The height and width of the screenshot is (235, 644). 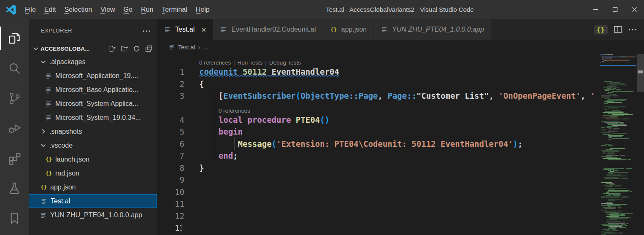 I want to click on sidebar-more-actions-icon: ⋯, so click(x=147, y=31).